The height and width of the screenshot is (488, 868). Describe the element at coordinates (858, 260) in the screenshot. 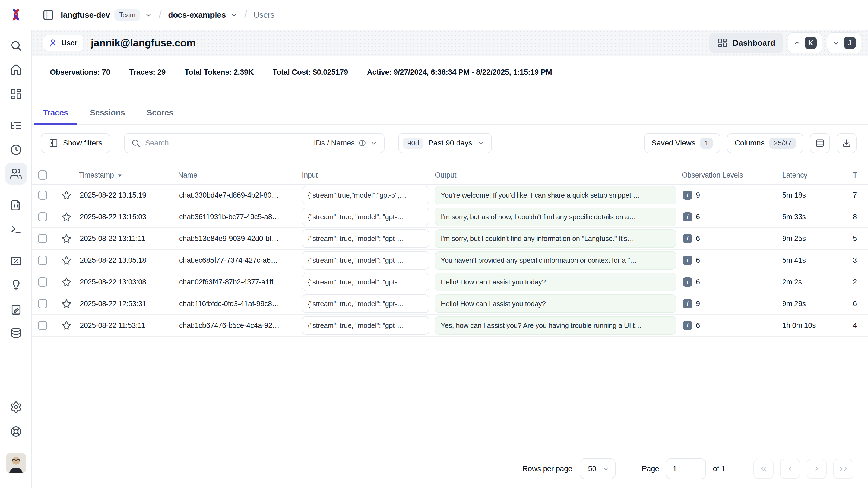

I see `cell-clipped: 3` at that location.